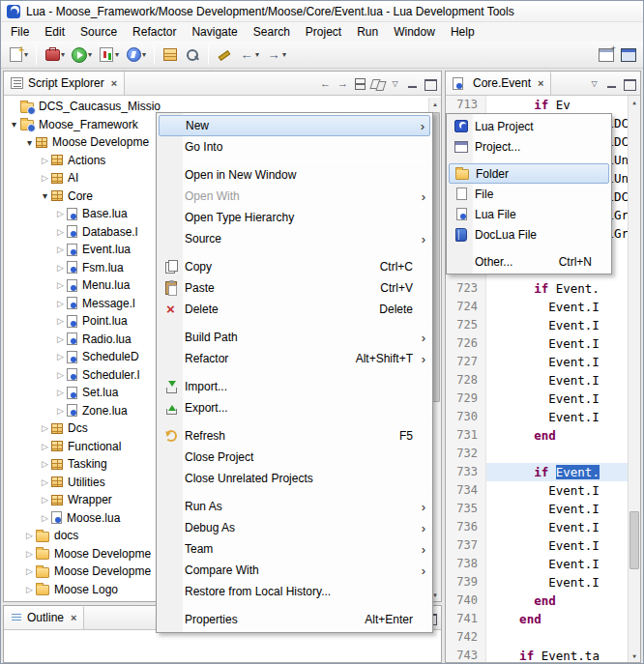 Image resolution: width=644 pixels, height=664 pixels. I want to click on forward-button: ▾, so click(277, 55).